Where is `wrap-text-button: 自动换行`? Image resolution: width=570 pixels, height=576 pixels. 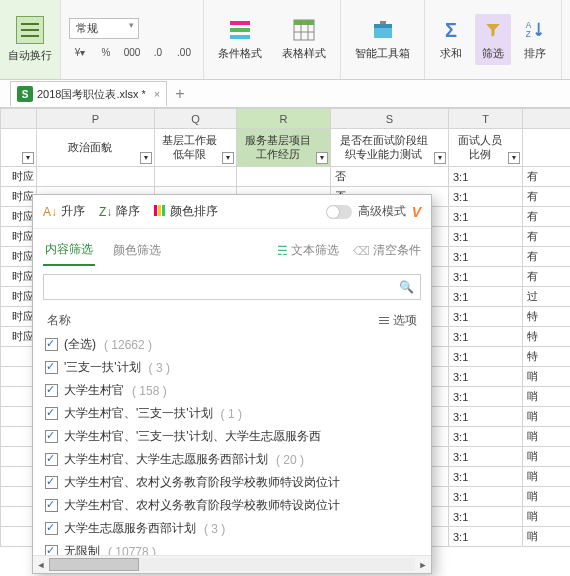
wrap-text-button: 自动换行 is located at coordinates (30, 40).